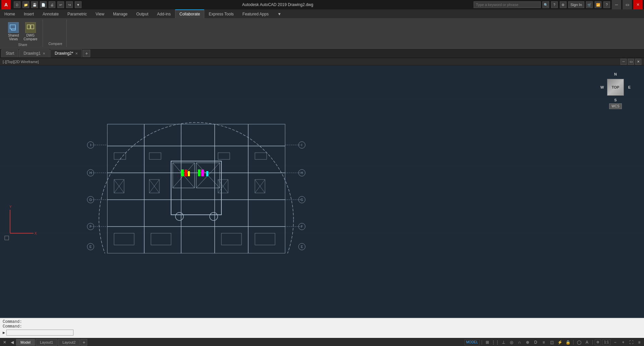 The width and height of the screenshot is (644, 346). I want to click on viewcube: N S E W TOP WCS, so click(615, 91).